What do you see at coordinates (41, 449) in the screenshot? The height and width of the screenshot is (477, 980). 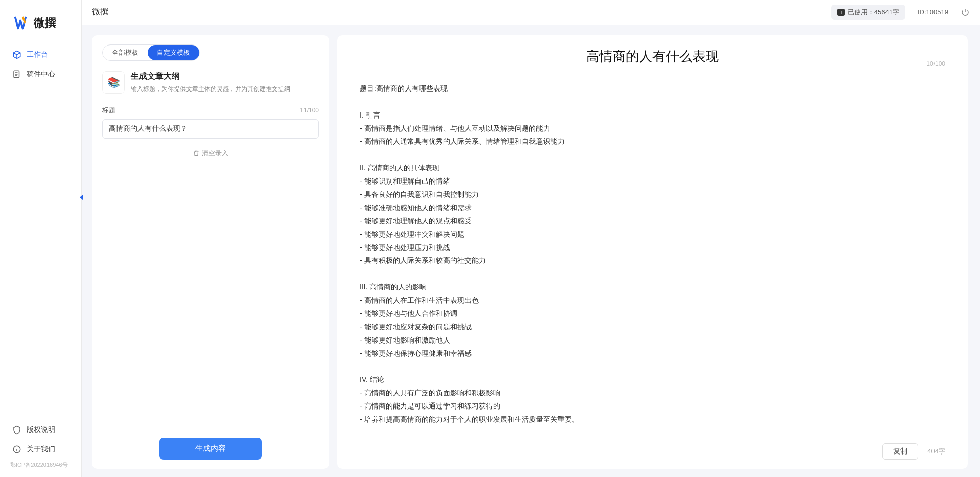 I see `sidebar-bottom: 版权说明 关于我们 鄂ICP备2022016946号` at bounding box center [41, 449].